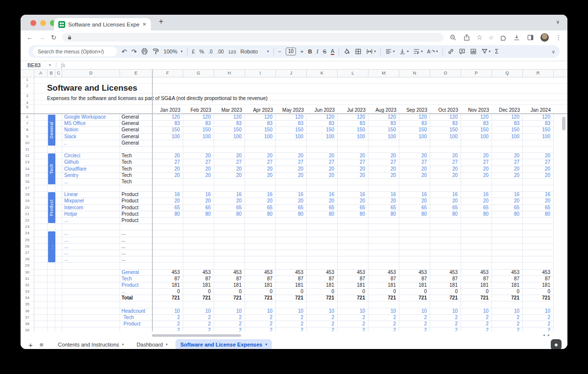 The height and width of the screenshot is (374, 588). What do you see at coordinates (446, 124) in the screenshot?
I see `cell-O7: 83` at bounding box center [446, 124].